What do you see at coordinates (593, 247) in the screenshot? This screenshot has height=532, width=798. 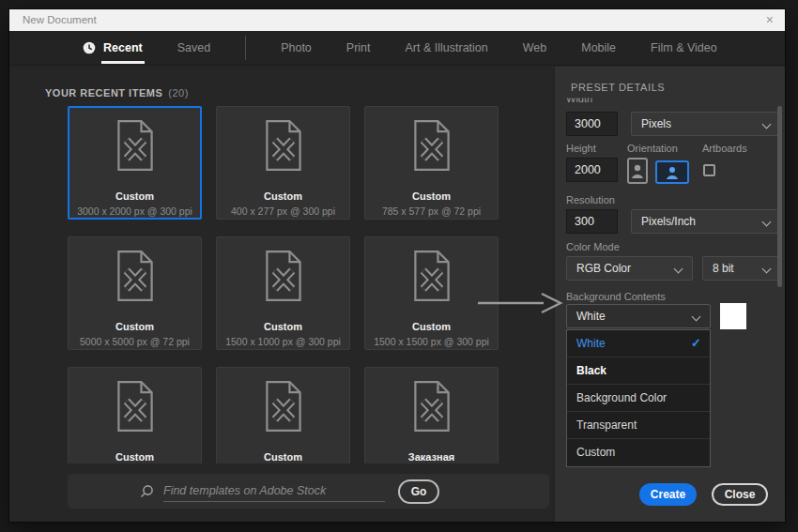 I see `color-mode-label: Color Mode` at bounding box center [593, 247].